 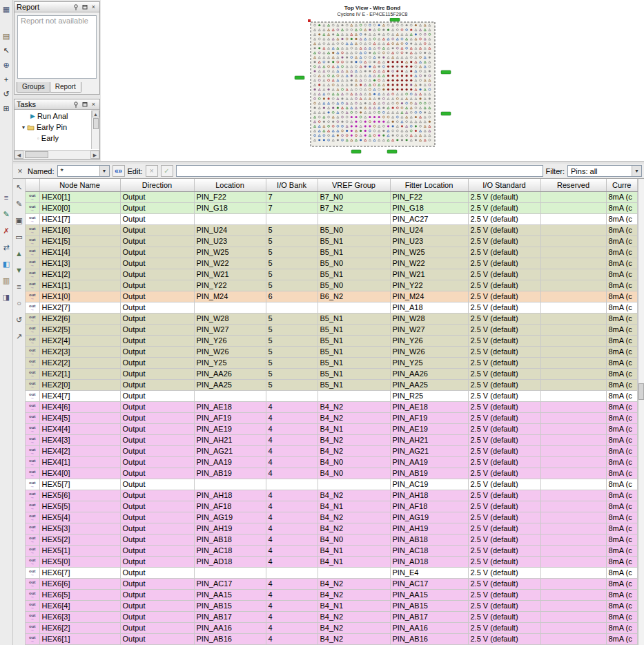 What do you see at coordinates (331, 440) in the screenshot?
I see `table-row: out→HEX4[3]OutputPIN_AH214B4_N2PIN_AH212…` at bounding box center [331, 440].